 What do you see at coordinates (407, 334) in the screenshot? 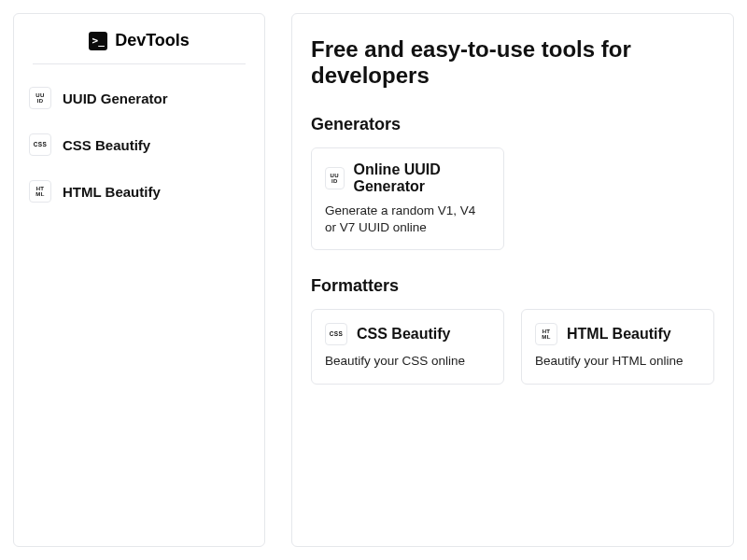
I see `card-header: CSS CSS Beautify` at bounding box center [407, 334].